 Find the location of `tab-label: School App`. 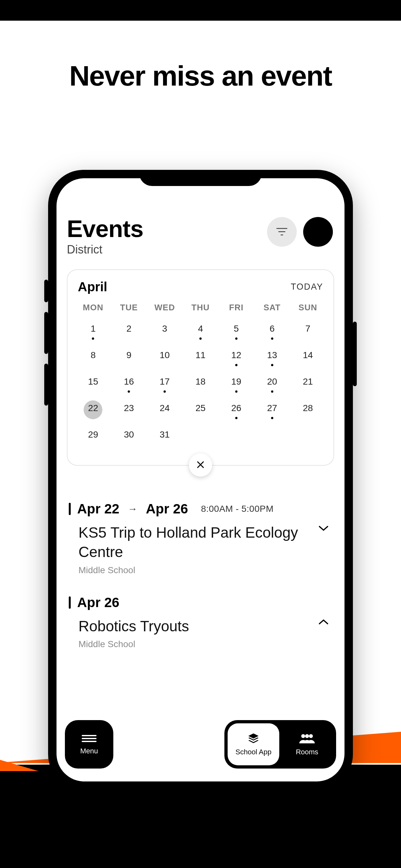

tab-label: School App is located at coordinates (253, 752).